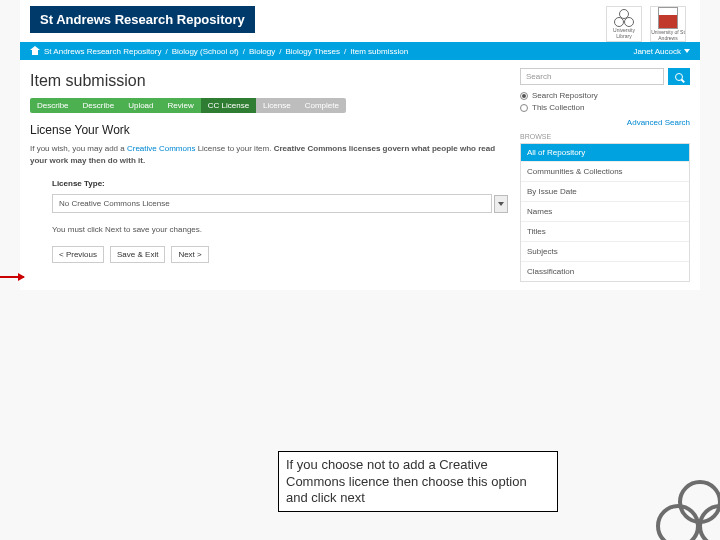  What do you see at coordinates (181, 106) in the screenshot?
I see `step-review: Review` at bounding box center [181, 106].